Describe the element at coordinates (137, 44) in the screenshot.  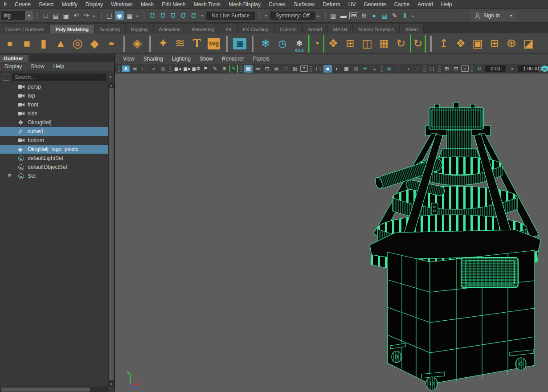
I see `platonic-solid-icon: ◈` at that location.